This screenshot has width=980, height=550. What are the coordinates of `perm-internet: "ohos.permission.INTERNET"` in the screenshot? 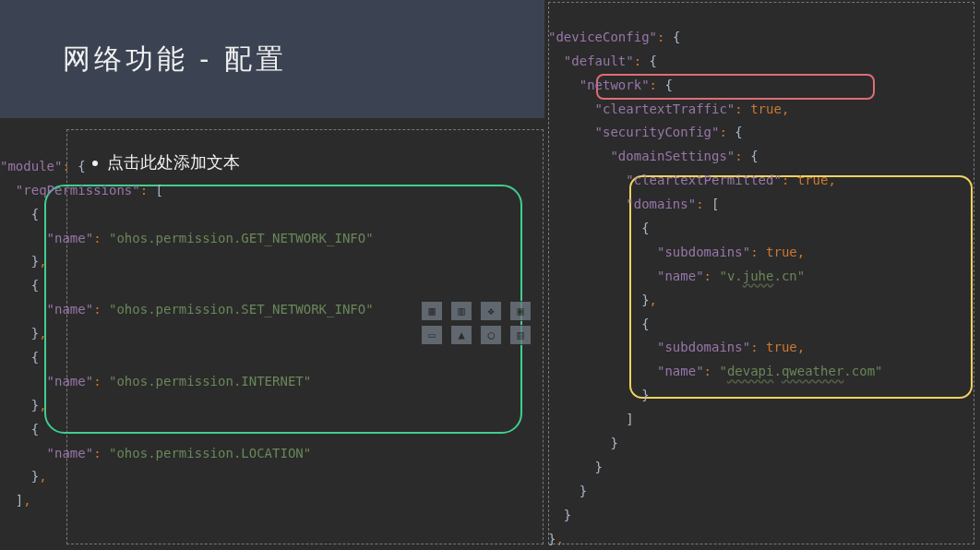 It's located at (210, 381).